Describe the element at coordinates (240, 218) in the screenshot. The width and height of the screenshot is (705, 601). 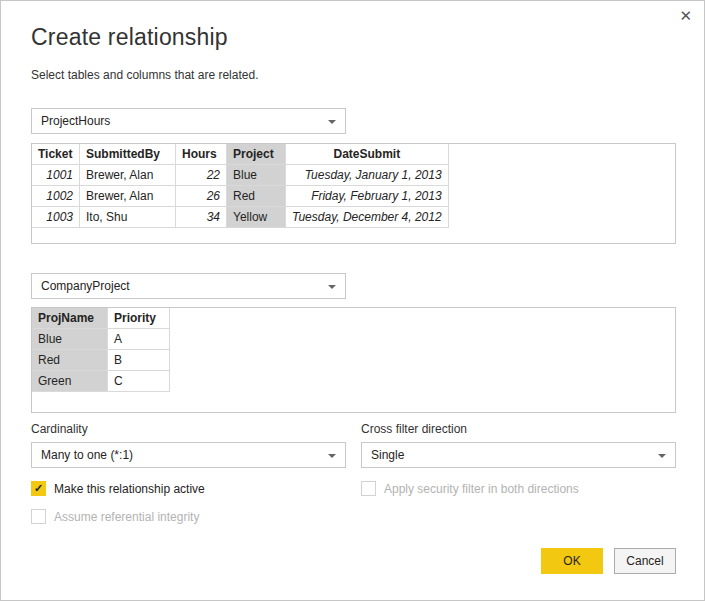
I see `table-row: 1003Ito, Shu34YellowTuesday, December 4,…` at that location.